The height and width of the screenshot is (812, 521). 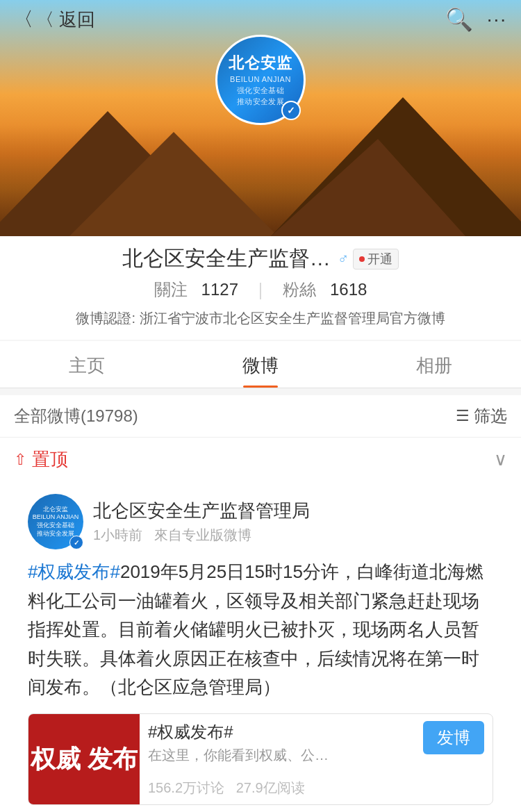 What do you see at coordinates (260, 364) in the screenshot?
I see `tab-weibo: 微博` at bounding box center [260, 364].